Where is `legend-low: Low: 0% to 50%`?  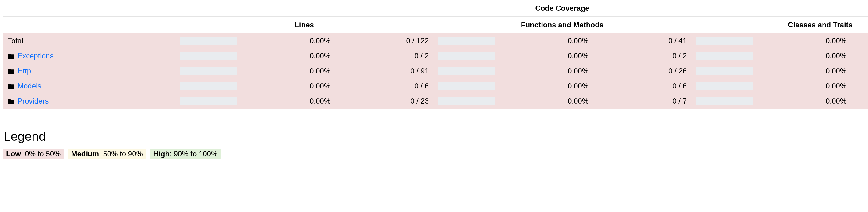 legend-low: Low: 0% to 50% is located at coordinates (33, 154).